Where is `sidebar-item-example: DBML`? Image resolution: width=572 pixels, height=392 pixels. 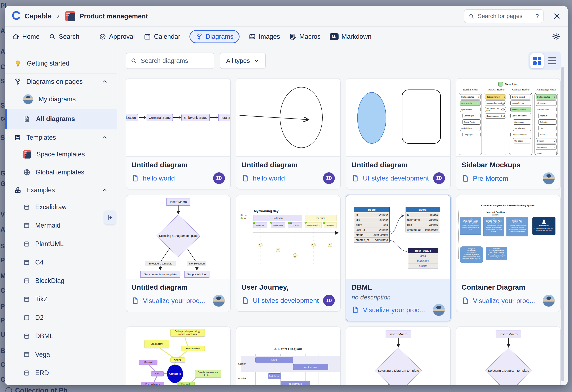
sidebar-item-example: DBML is located at coordinates (61, 336).